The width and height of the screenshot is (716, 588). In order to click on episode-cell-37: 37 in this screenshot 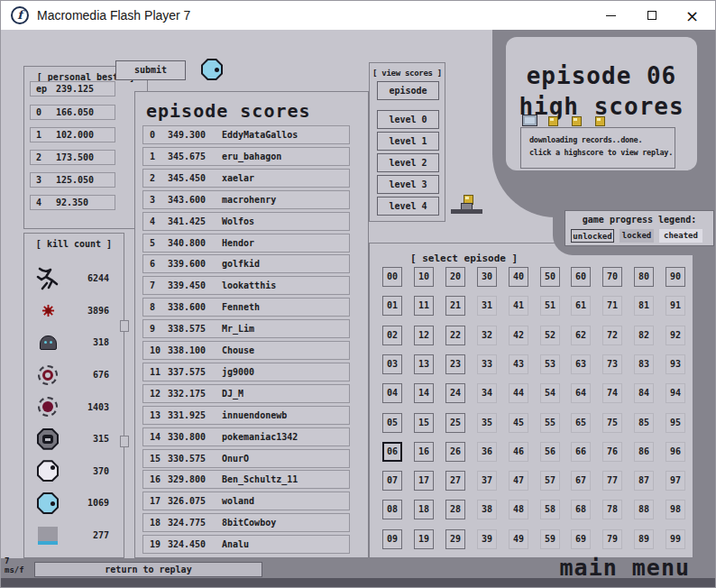, I will do `click(487, 481)`.